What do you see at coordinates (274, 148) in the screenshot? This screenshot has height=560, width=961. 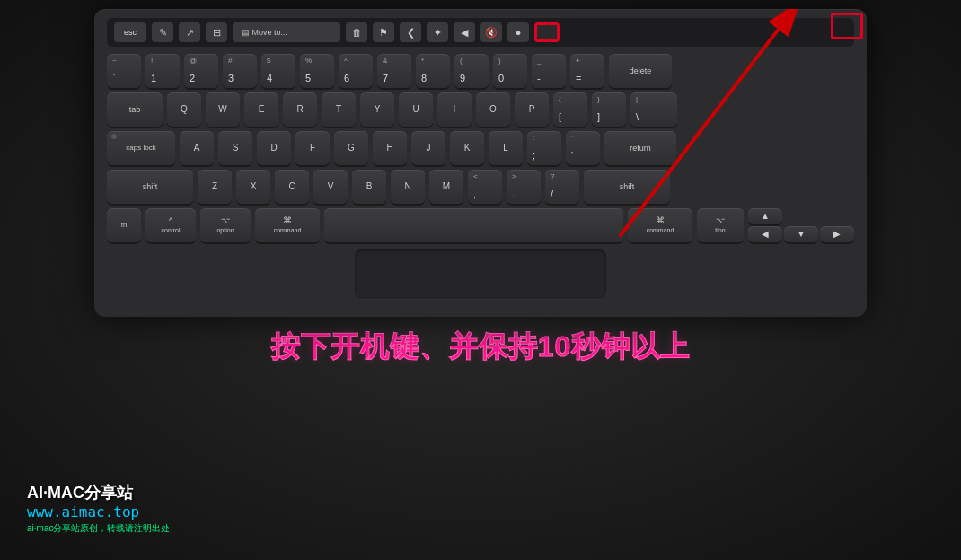 I see `key-d: D` at bounding box center [274, 148].